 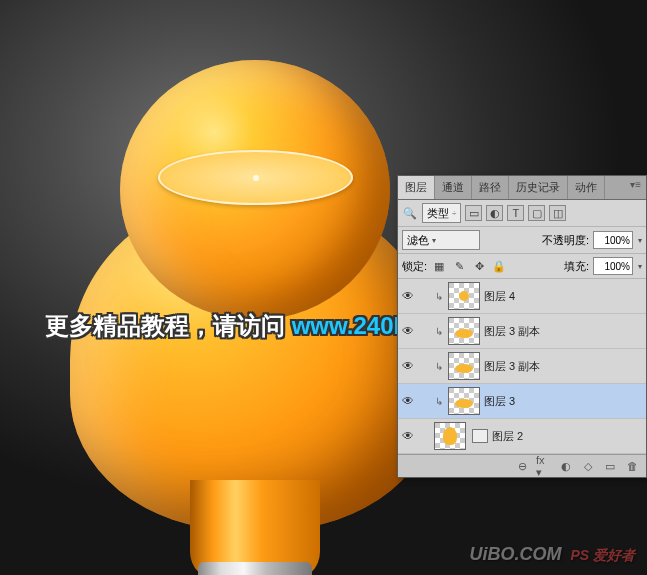 What do you see at coordinates (566, 240) in the screenshot?
I see `opacity-label: 不透明度:` at bounding box center [566, 240].